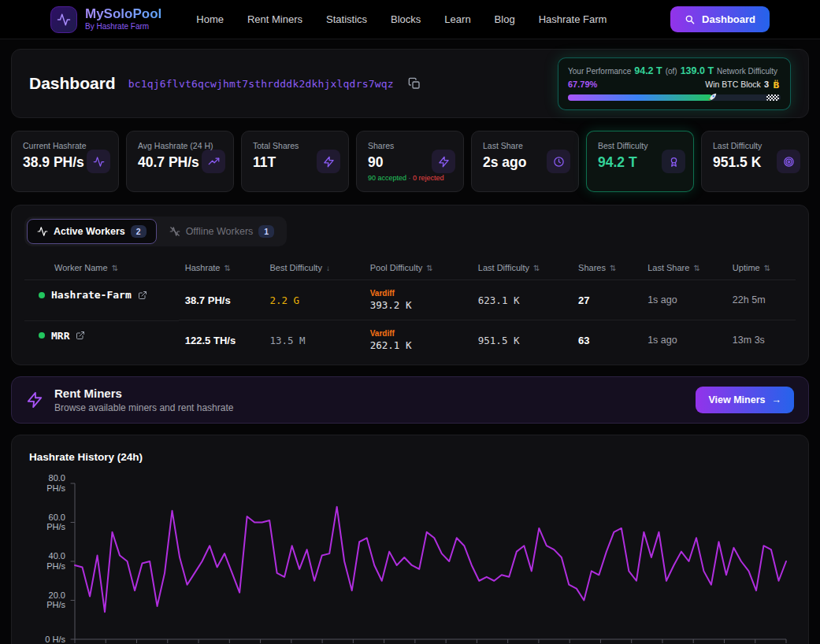 The height and width of the screenshot is (644, 820). Describe the element at coordinates (761, 268) in the screenshot. I see `col-uptime: Uptime⇅` at that location.